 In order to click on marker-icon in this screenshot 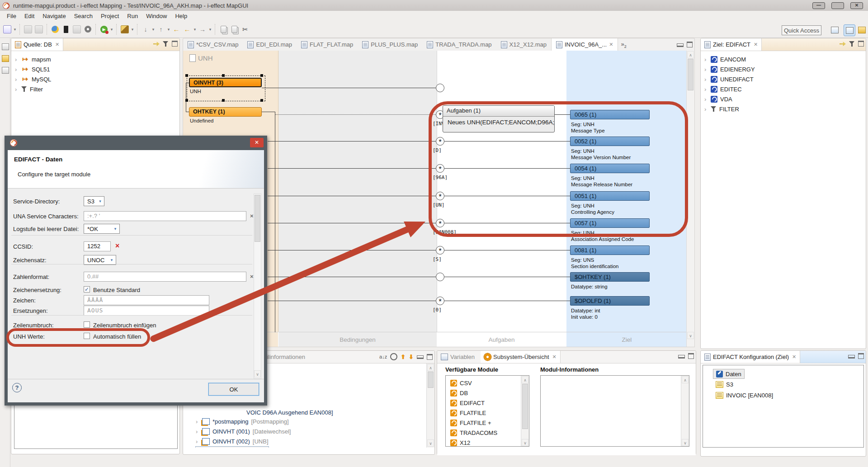, I will do `click(125, 29)`.